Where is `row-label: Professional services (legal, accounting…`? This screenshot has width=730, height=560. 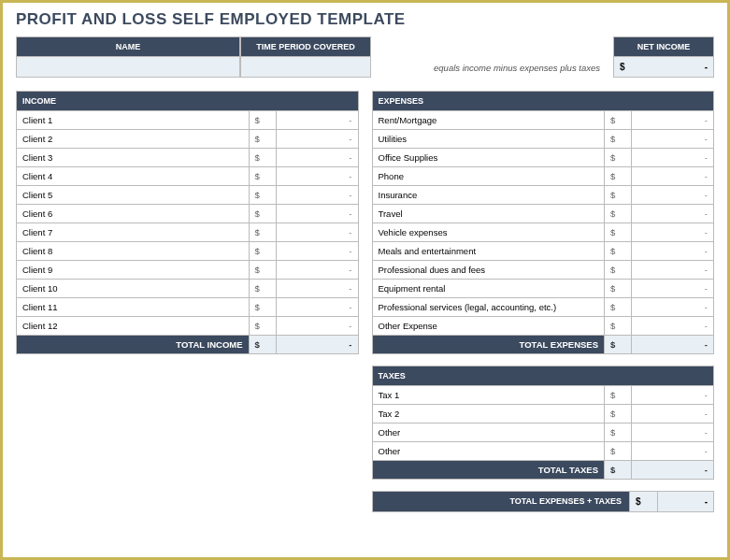 row-label: Professional services (legal, accounting… is located at coordinates (488, 308).